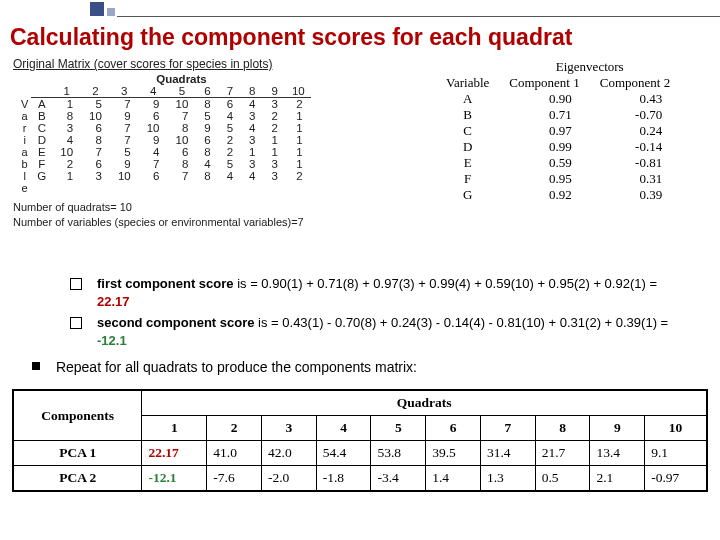 The height and width of the screenshot is (540, 720). What do you see at coordinates (344, 454) in the screenshot?
I see `components-cell: 54.4` at bounding box center [344, 454].